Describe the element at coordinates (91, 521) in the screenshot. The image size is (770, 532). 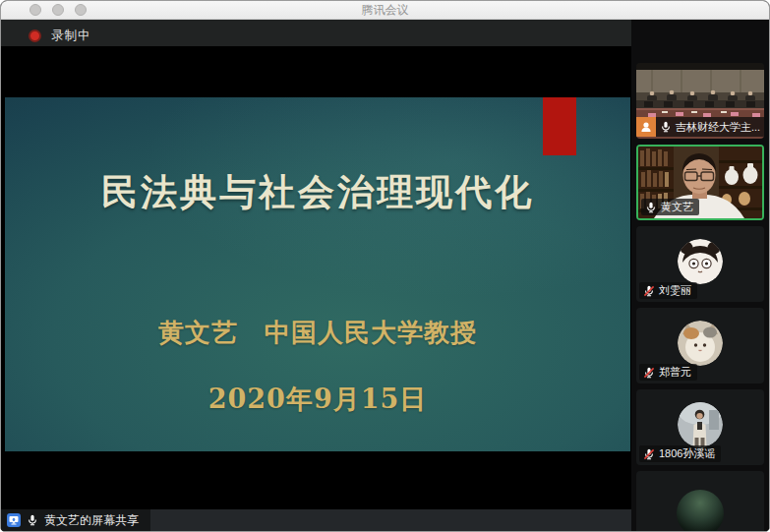
I see `share-status-label: 黄文艺的屏幕共享` at that location.